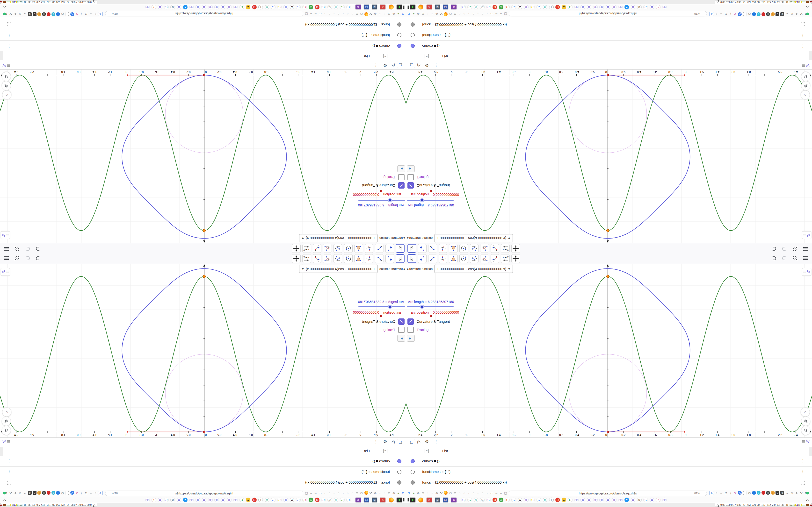 This screenshot has width=812, height=507. What do you see at coordinates (492, 14) in the screenshot?
I see `folder-icon: ▭` at bounding box center [492, 14].